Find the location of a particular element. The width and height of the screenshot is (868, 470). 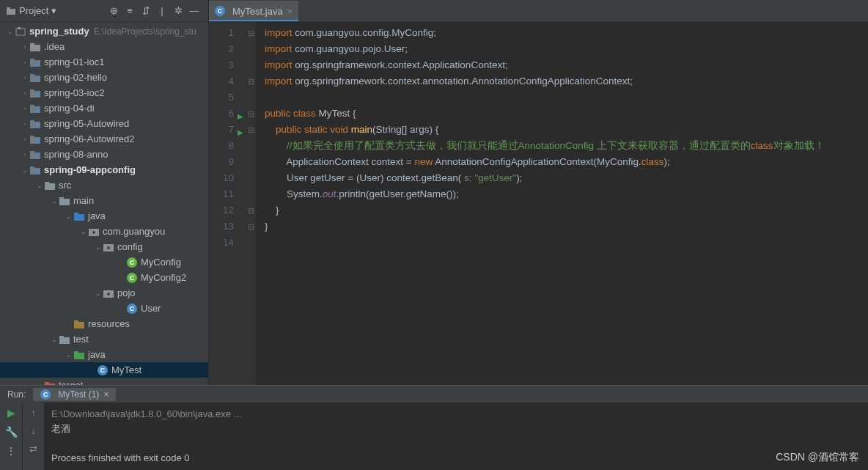

run-label: Run: is located at coordinates (16, 394).